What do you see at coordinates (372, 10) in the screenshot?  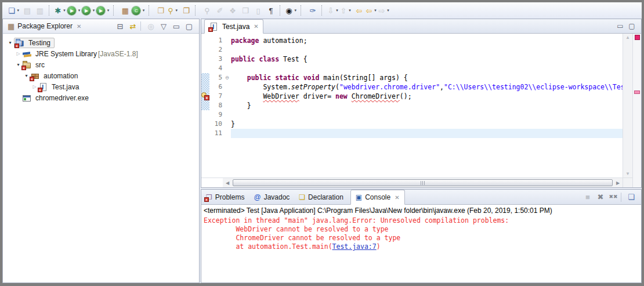 I see `back-button: ⇦▾` at bounding box center [372, 10].